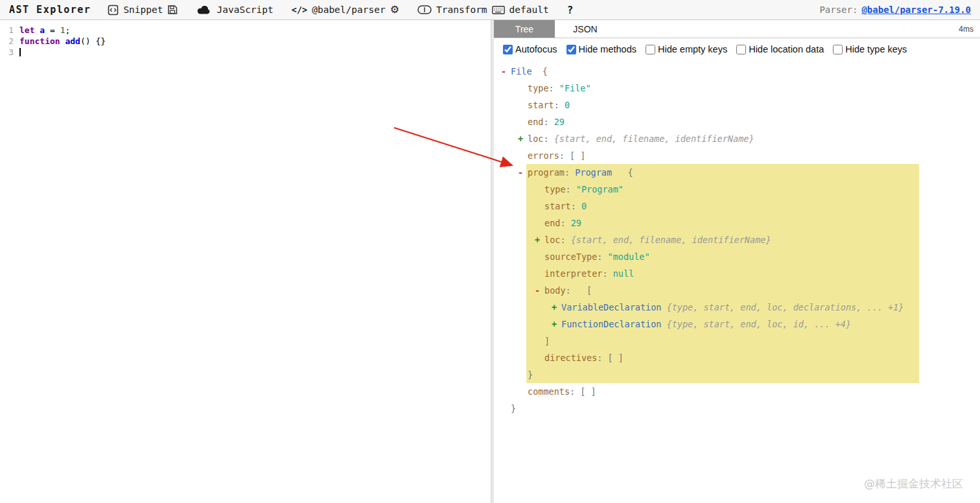 The width and height of the screenshot is (980, 503). I want to click on tree-token: directives, so click(570, 358).